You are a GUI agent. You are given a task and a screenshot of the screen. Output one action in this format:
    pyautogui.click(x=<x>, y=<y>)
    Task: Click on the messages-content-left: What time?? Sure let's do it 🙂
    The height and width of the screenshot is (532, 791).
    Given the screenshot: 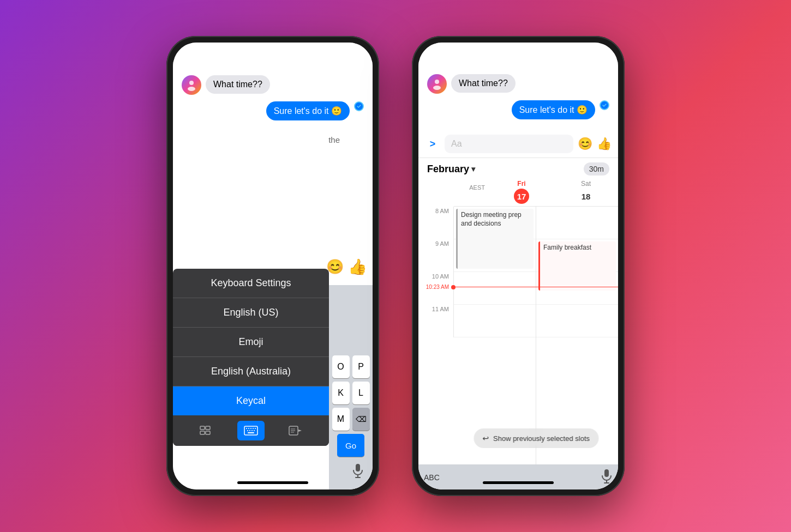 What is the action you would take?
    pyautogui.click(x=273, y=178)
    